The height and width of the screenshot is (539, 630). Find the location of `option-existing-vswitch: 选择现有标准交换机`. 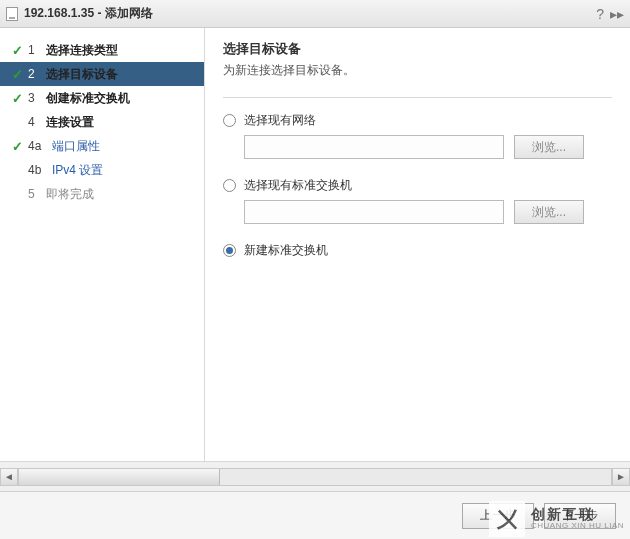

option-existing-vswitch: 选择现有标准交换机 is located at coordinates (418, 186).